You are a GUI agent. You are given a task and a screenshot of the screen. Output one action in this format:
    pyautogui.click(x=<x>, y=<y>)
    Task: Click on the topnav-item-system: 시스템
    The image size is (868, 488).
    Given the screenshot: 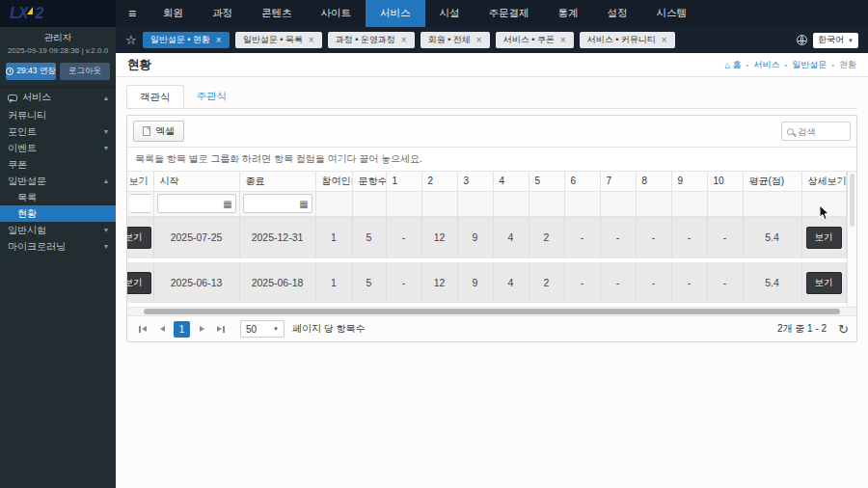 What is the action you would take?
    pyautogui.click(x=672, y=14)
    